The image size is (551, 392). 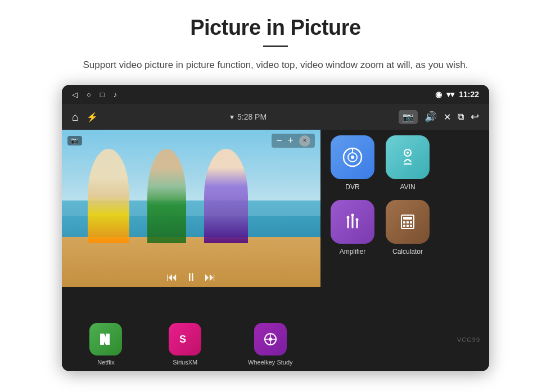 I want to click on pip-camera-icon: 📷, so click(x=75, y=140).